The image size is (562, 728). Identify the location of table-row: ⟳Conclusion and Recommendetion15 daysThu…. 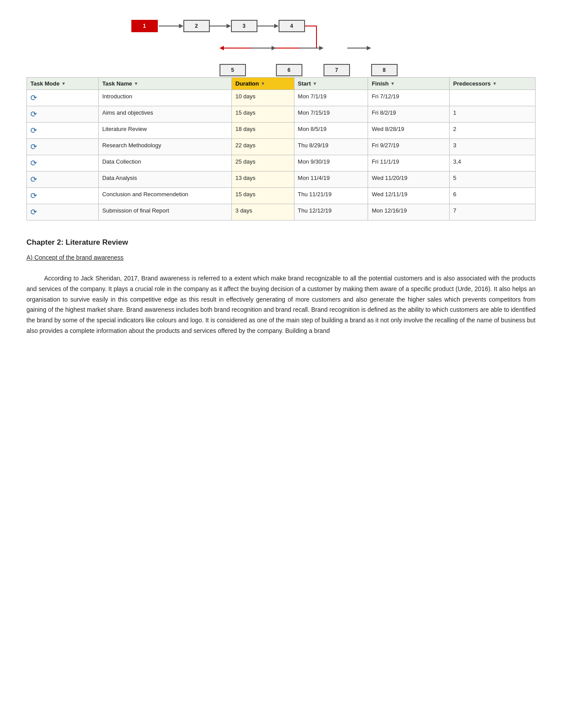
(281, 196).